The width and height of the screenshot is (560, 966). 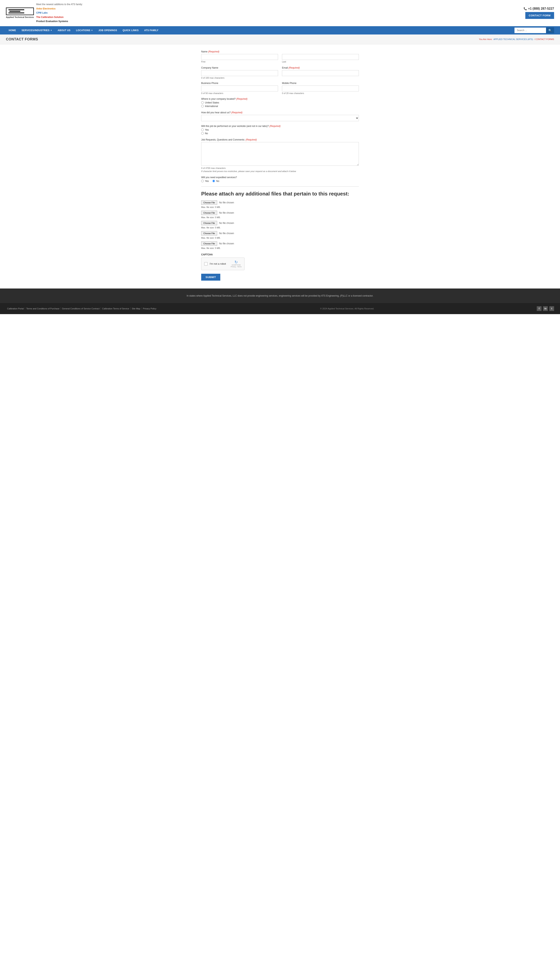 I want to click on email-label: Email (Required), so click(x=320, y=67).